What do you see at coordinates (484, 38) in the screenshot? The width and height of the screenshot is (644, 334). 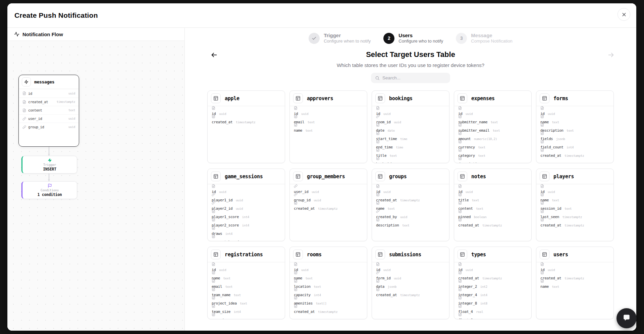 I see `step-message: 3 Message Compose Notification` at bounding box center [484, 38].